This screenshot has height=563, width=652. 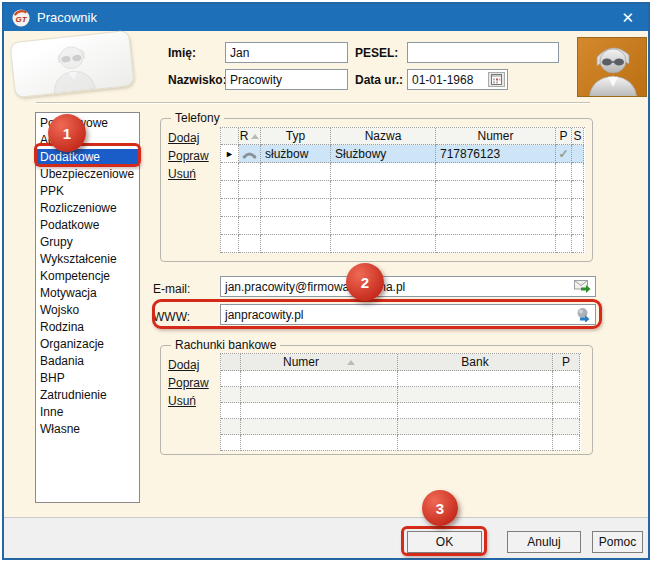 I want to click on sidebar-item-inne: Inne, so click(x=88, y=412).